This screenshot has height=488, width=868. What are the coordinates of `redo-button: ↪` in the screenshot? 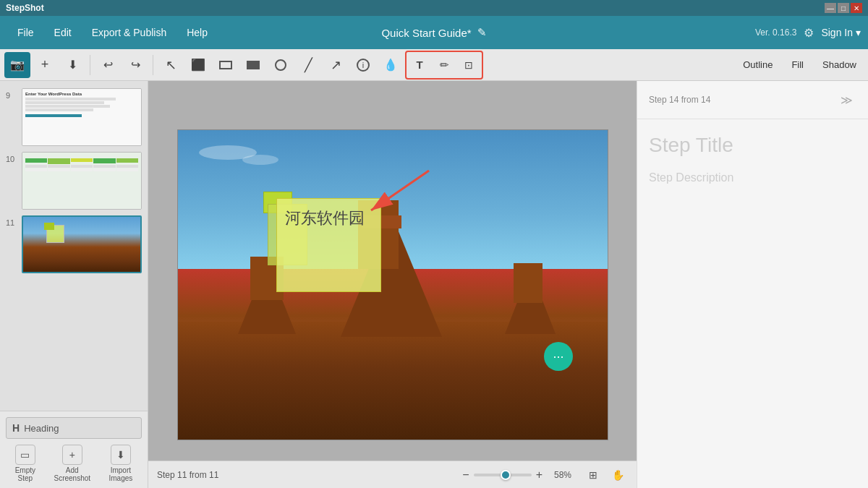 It's located at (135, 65).